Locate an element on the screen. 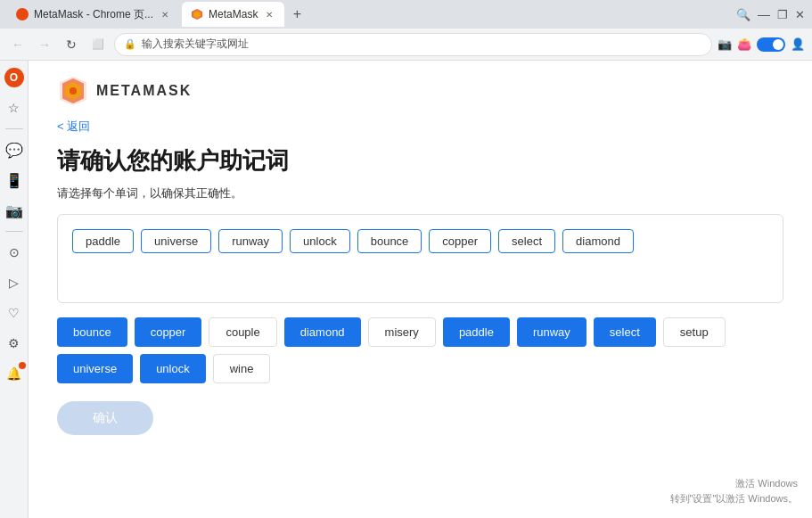 This screenshot has height=518, width=812. word-btn-w8: select is located at coordinates (625, 332).